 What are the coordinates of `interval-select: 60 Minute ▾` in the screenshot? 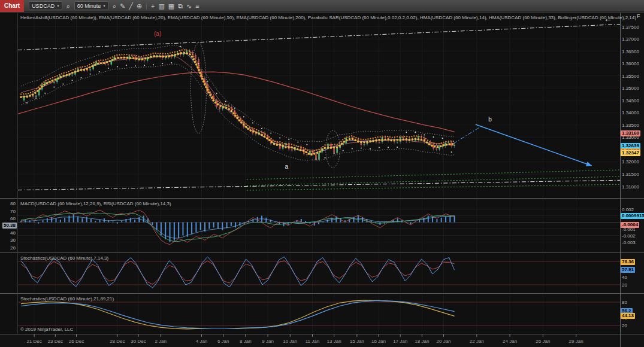 It's located at (91, 6).